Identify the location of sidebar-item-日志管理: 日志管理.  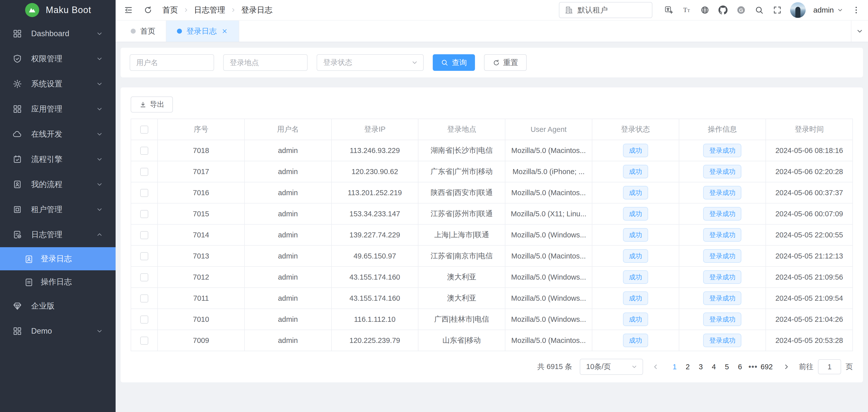
(58, 234).